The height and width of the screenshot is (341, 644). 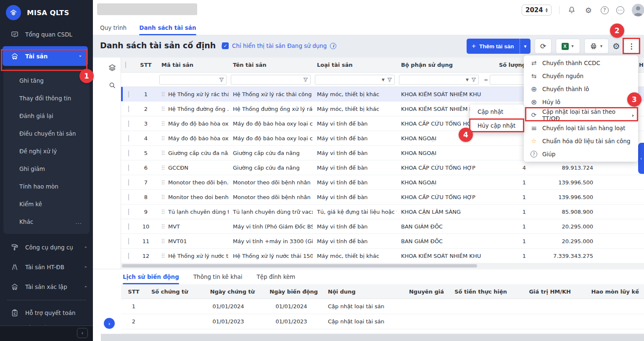 What do you see at coordinates (543, 46) in the screenshot?
I see `refresh-button: ⟳` at bounding box center [543, 46].